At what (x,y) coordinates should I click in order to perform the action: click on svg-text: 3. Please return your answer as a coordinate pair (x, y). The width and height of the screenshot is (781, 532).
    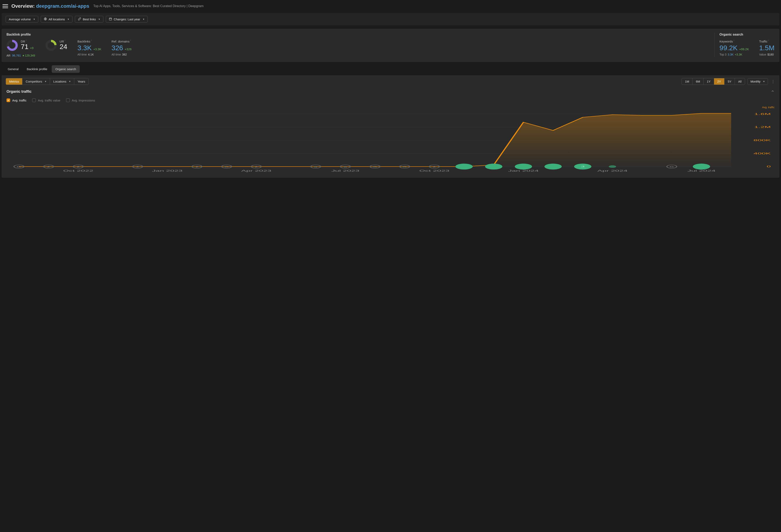
    Looking at the image, I should click on (583, 167).